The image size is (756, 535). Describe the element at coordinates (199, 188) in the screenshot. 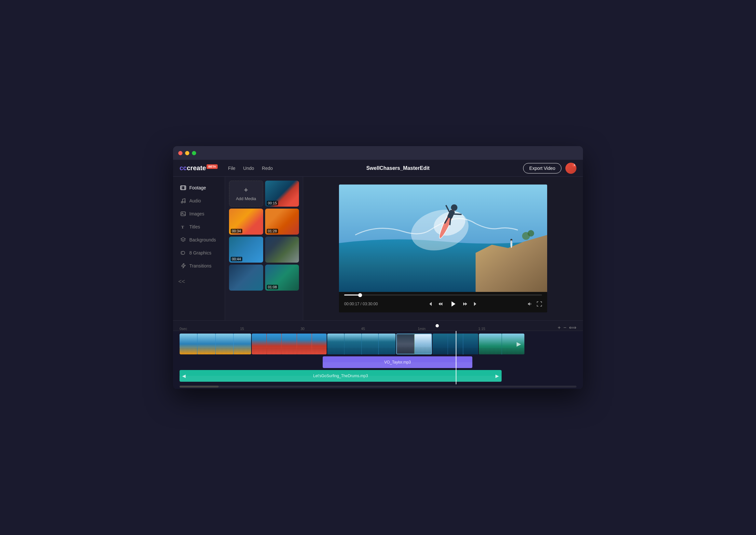

I see `sidebar-item-footage: Footage` at that location.